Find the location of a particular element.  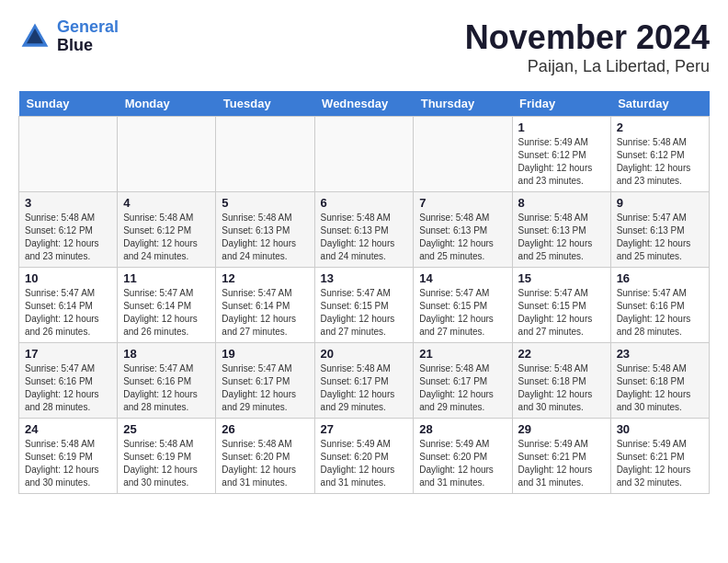

day-number: 22 is located at coordinates (562, 353).